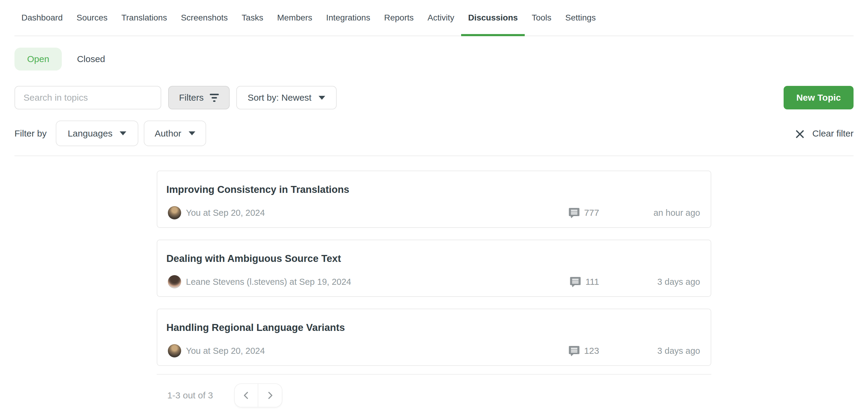  Describe the element at coordinates (270, 395) in the screenshot. I see `next-page-button` at that location.